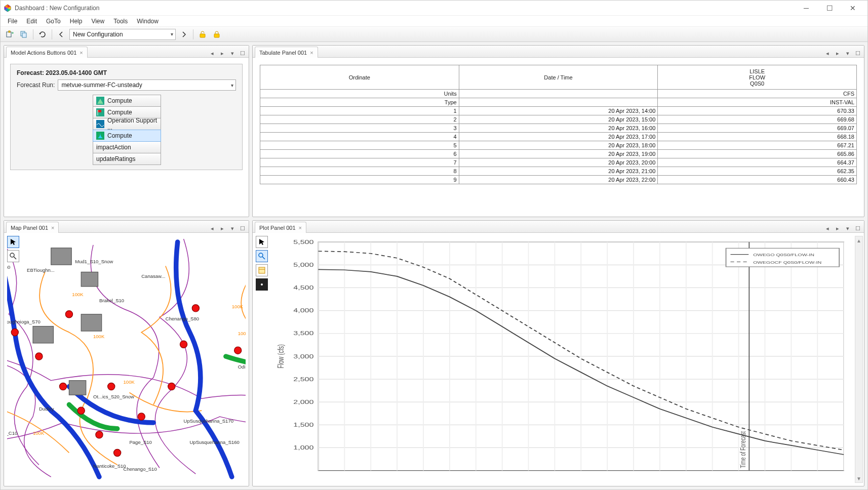 The width and height of the screenshot is (868, 490). Describe the element at coordinates (148, 21) in the screenshot. I see `menu-window: Window` at that location.